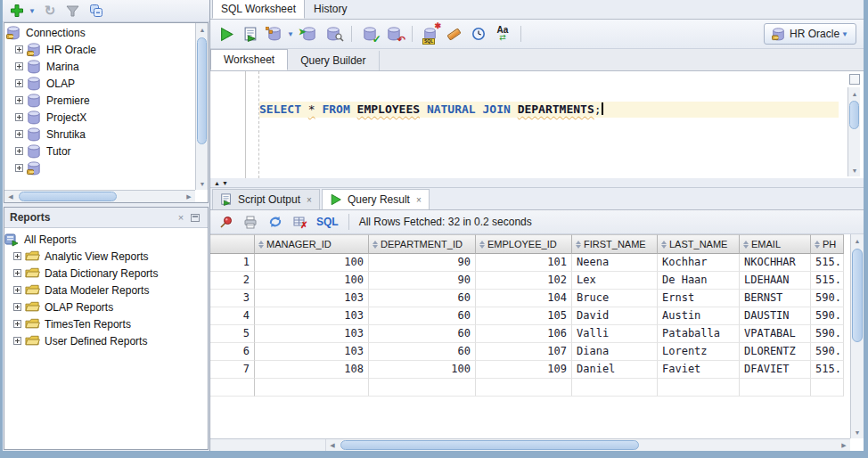  I want to click on data-cell: 106, so click(524, 334).